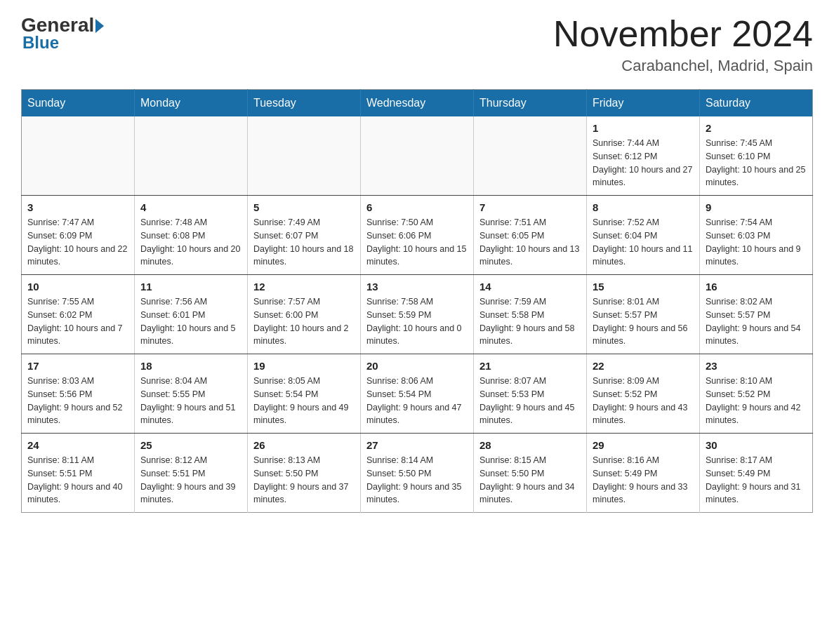 This screenshot has height=644, width=834. I want to click on weekday-header-wednesday: Wednesday, so click(417, 104).